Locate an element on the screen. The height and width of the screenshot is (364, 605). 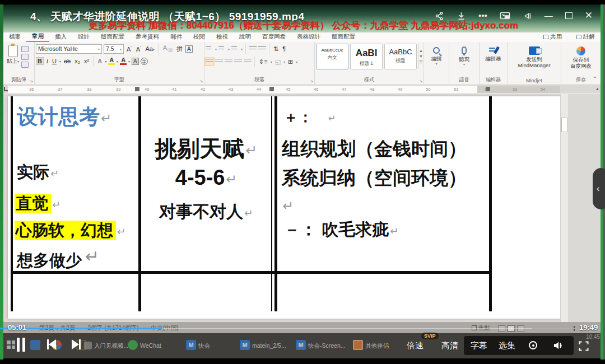
cut-icon is located at coordinates (25, 49).